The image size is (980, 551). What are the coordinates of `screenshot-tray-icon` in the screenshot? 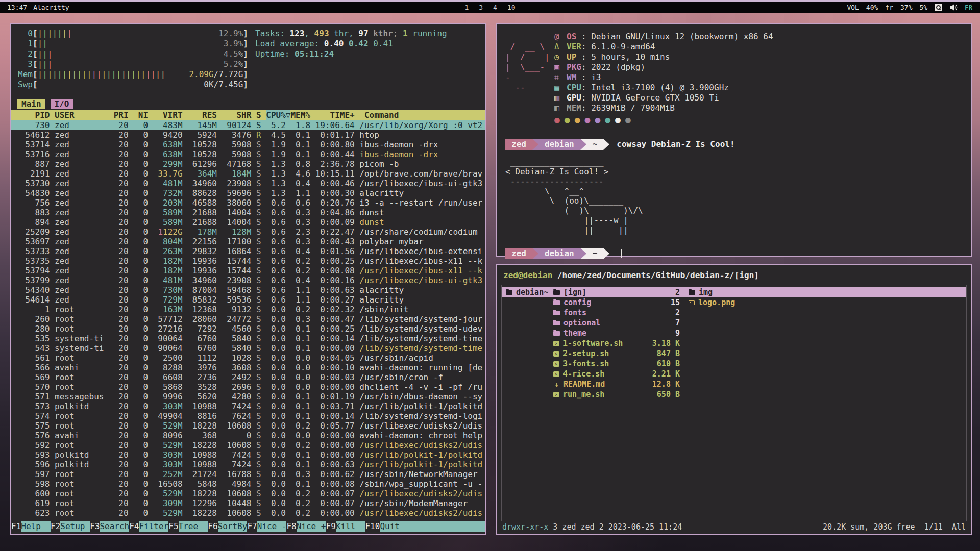 It's located at (938, 7).